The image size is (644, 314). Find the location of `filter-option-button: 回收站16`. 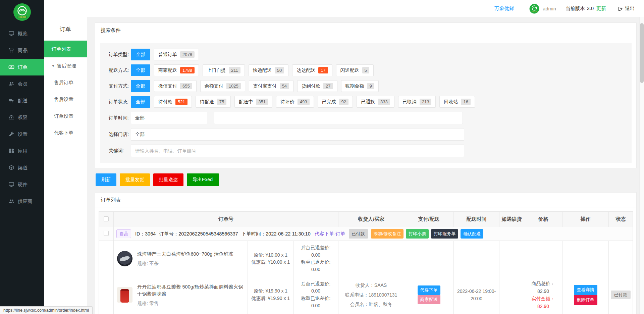

filter-option-button: 回收站16 is located at coordinates (457, 102).